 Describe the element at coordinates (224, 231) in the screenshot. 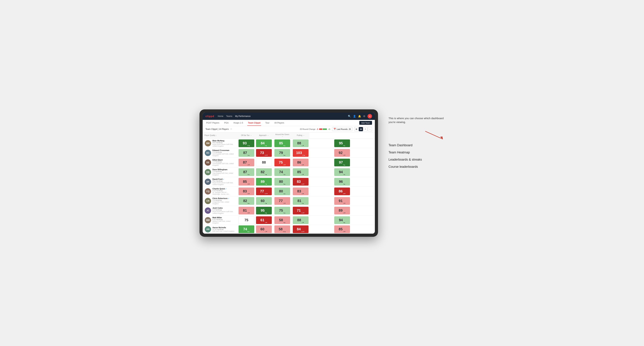

I see `player-club: Drift Golf Club, United Kingdom` at that location.